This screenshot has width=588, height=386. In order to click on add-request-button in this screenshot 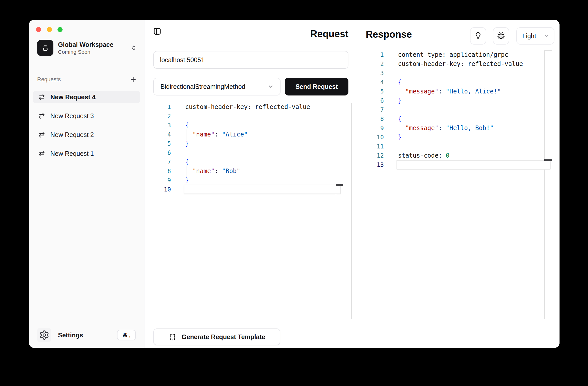, I will do `click(133, 79)`.